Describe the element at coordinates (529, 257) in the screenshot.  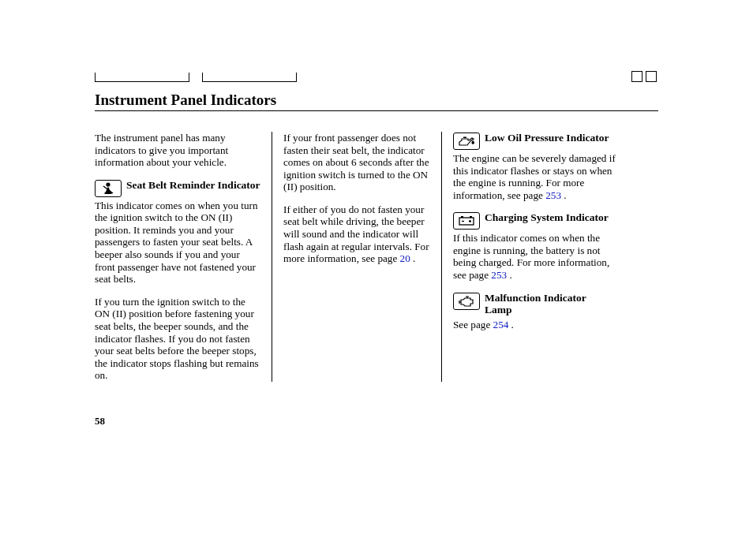
I see `column-3: Low Oil Pressure Indicator The engine ca…` at that location.